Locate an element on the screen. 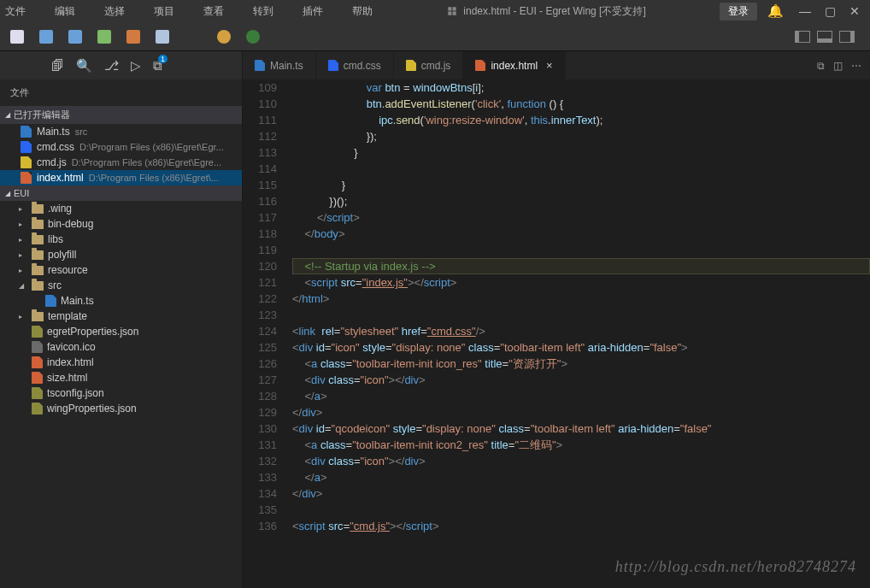  file-favicon.ico: favicon.ico is located at coordinates (121, 347).